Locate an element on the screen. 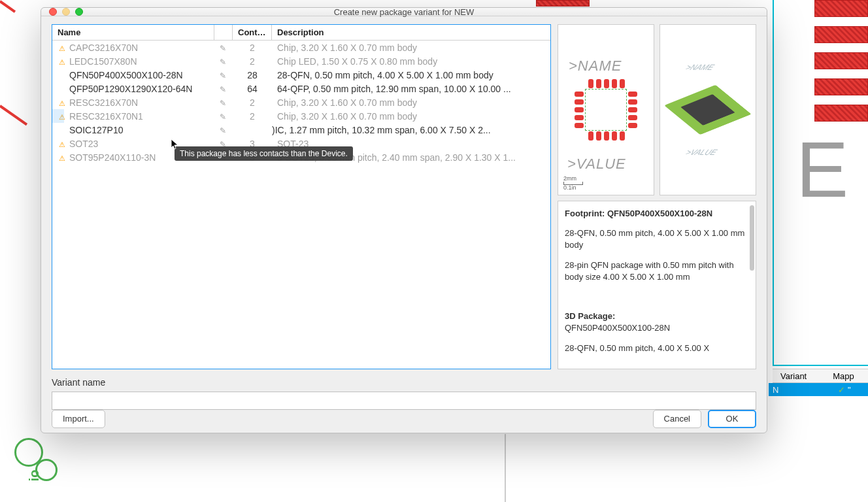  cell-contacts: 28 is located at coordinates (252, 75).